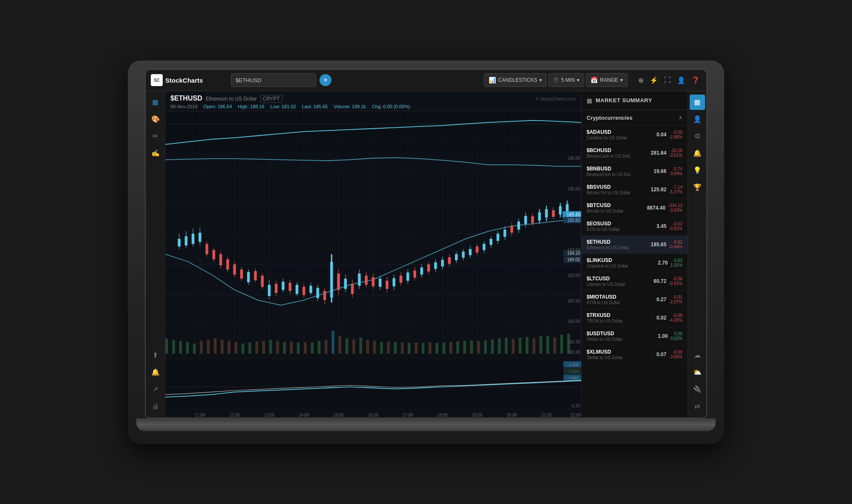 The height and width of the screenshot is (504, 852). Describe the element at coordinates (676, 155) in the screenshot. I see `crypto-change-pct: -3.51%` at that location.